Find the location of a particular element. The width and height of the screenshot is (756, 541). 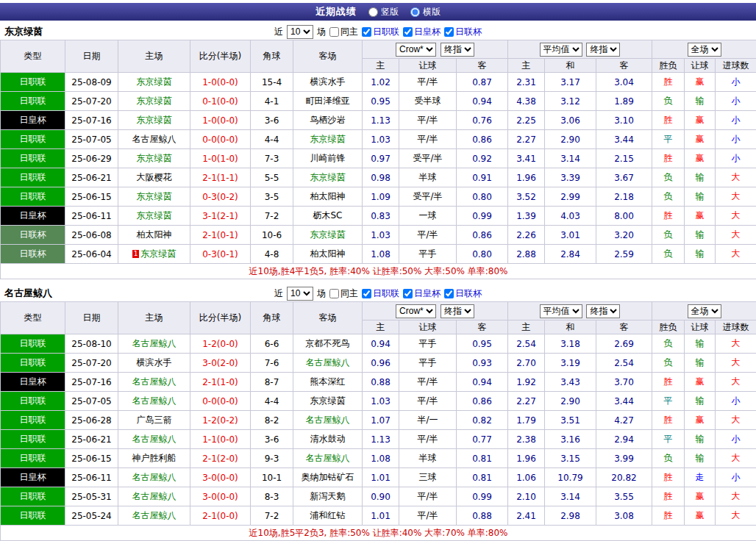

match-date: 25-06-15 is located at coordinates (92, 197).